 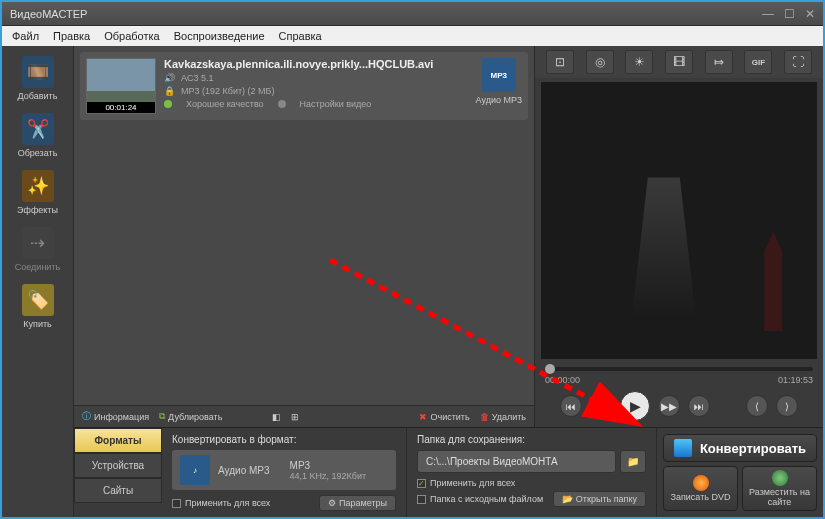 I want to click on apply-all-folder-checkbox: Применить для всех, so click(x=466, y=483).